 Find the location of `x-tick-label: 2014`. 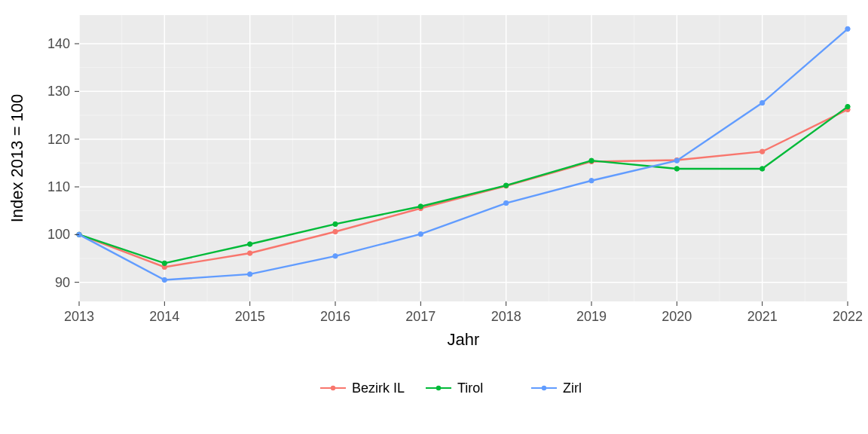

x-tick-label: 2014 is located at coordinates (164, 316).